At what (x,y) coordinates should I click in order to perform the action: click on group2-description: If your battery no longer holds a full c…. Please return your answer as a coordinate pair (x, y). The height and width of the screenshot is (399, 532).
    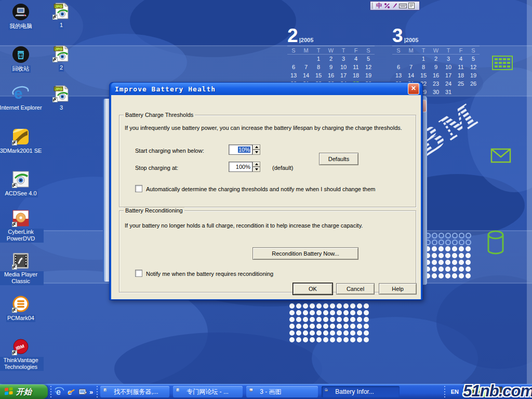
    Looking at the image, I should click on (268, 225).